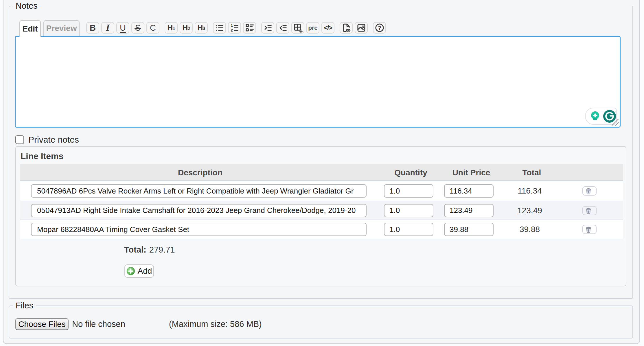 The image size is (644, 346). I want to click on add-button-label: Add, so click(145, 271).